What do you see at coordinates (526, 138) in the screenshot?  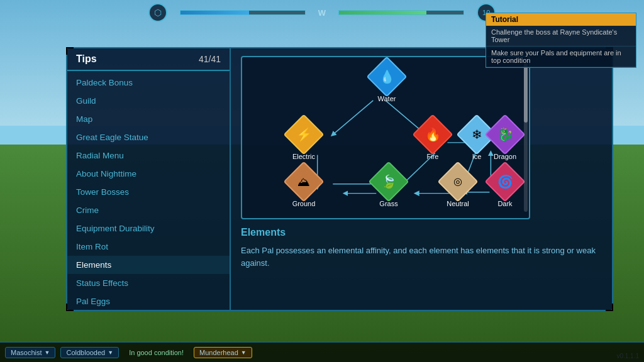 I see `chart-scrollbar` at bounding box center [526, 138].